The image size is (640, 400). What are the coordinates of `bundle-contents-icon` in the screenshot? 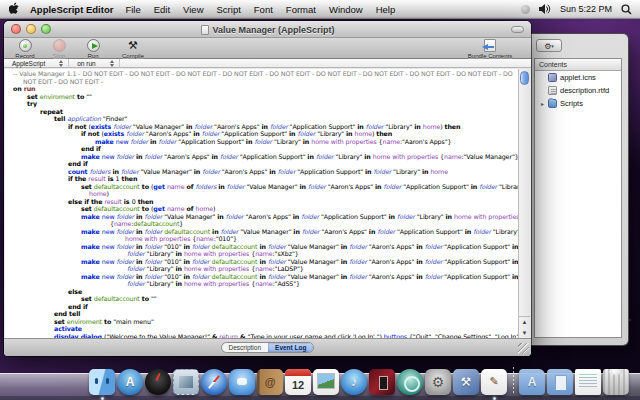 It's located at (490, 46).